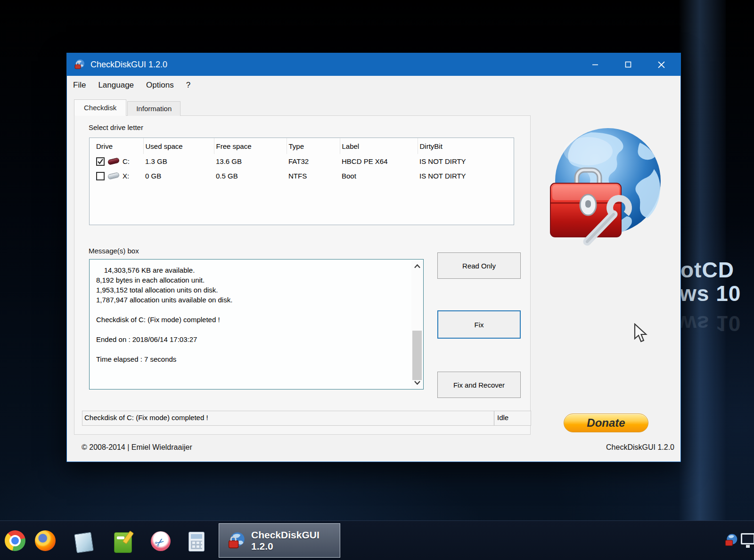  I want to click on drive-x-checkbox, so click(100, 176).